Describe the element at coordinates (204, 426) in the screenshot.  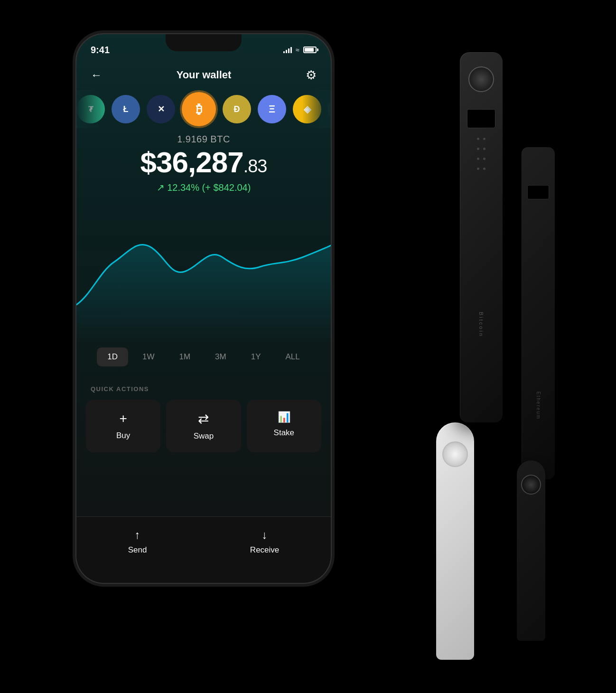
I see `quick-actions: + Buy ⇄ Swap 📊 Stake` at that location.